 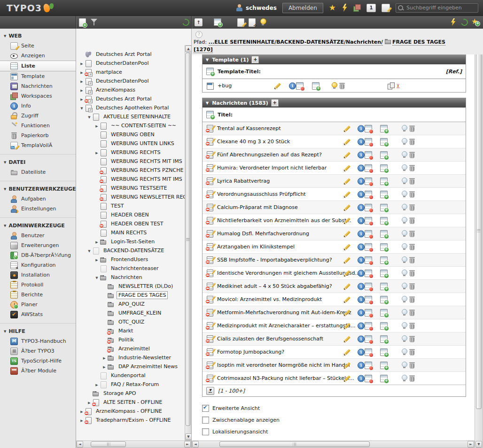 What do you see at coordinates (188, 49) in the screenshot?
I see `tree-scroll-up-arrow: ▲` at bounding box center [188, 49].